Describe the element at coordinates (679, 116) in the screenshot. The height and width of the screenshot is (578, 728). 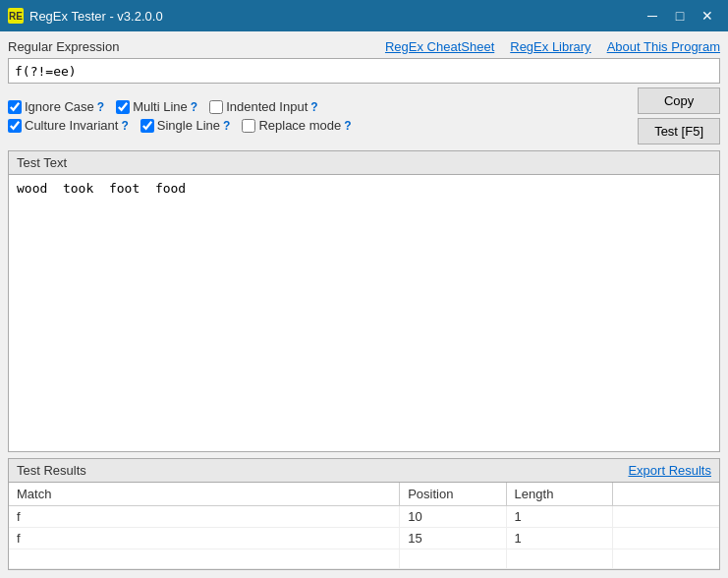
I see `btn-group: Copy Test [F5]` at that location.